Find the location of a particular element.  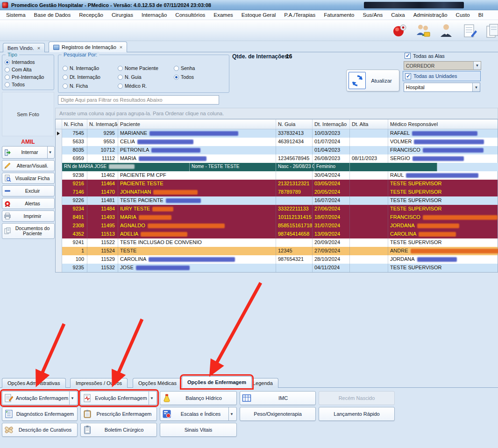

radio-pre-internacao: Pré-Internação is located at coordinates (24, 77).